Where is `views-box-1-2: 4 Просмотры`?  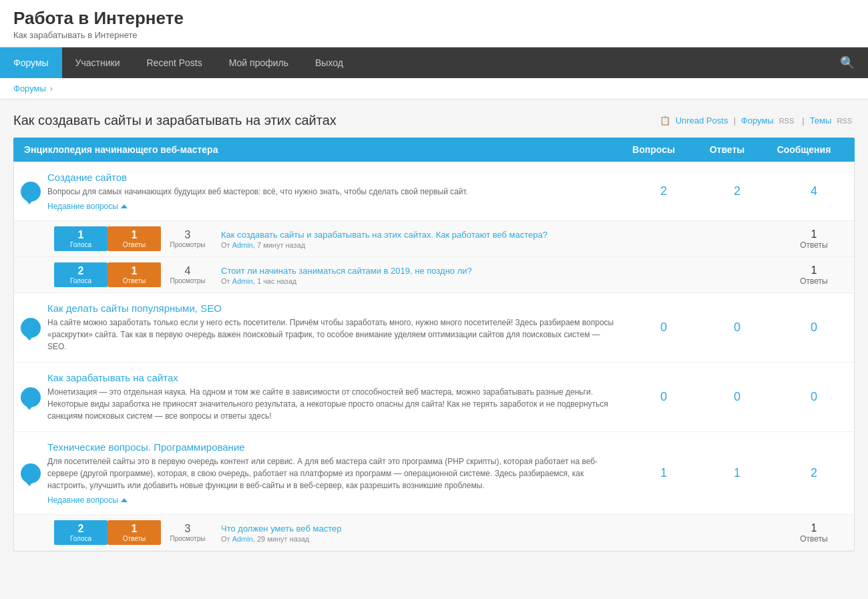
views-box-1-2: 4 Просмотры is located at coordinates (188, 275).